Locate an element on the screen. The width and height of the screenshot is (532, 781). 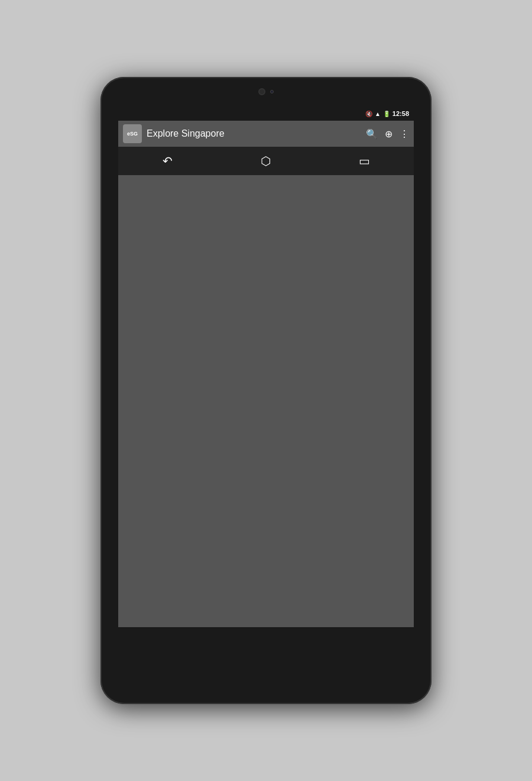
status-bar: 🔇 ▲ 🔋 12:58 is located at coordinates (266, 114).